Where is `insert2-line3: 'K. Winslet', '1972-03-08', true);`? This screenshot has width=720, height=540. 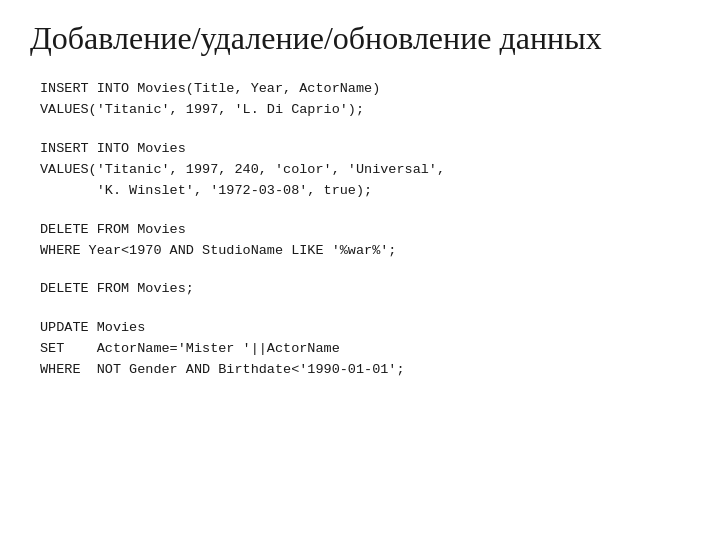 insert2-line3: 'K. Winslet', '1972-03-08', true); is located at coordinates (365, 192).